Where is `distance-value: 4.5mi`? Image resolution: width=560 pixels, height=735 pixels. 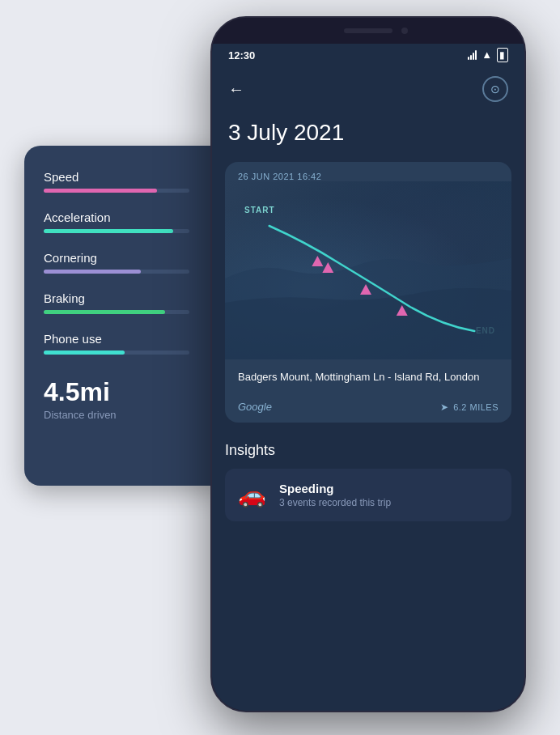
distance-value: 4.5mi is located at coordinates (125, 392).